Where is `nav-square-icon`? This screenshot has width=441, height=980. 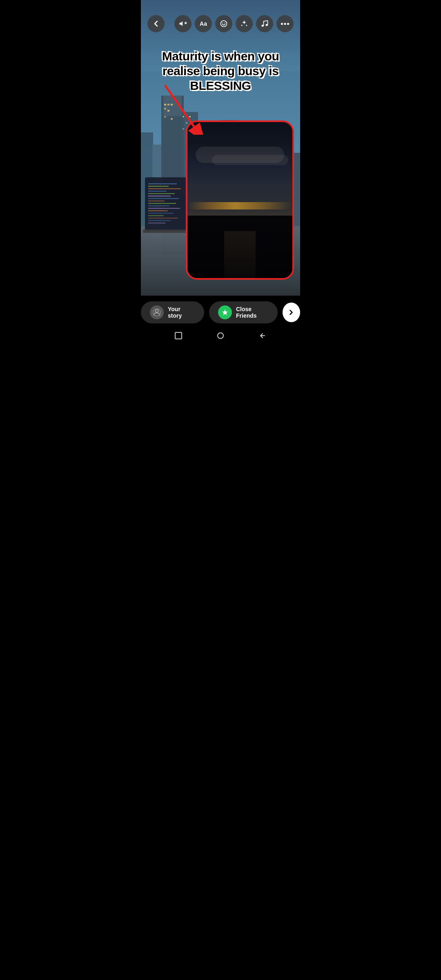 nav-square-icon is located at coordinates (178, 336).